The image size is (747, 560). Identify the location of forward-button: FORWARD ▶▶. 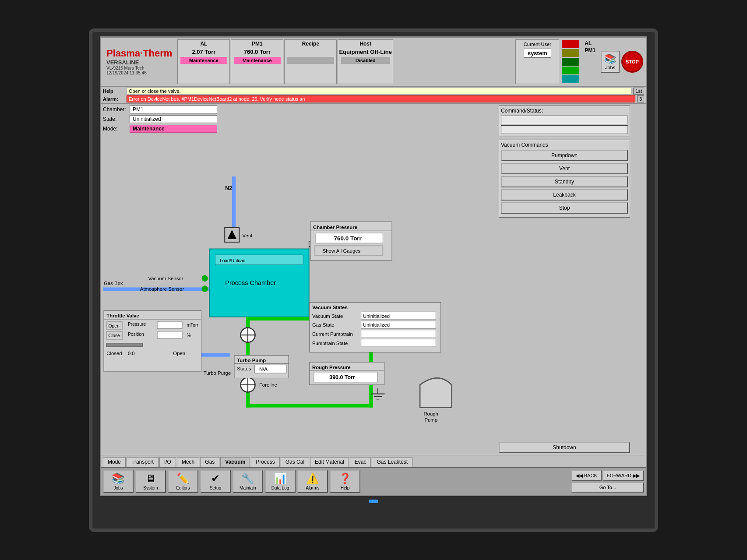
(624, 475).